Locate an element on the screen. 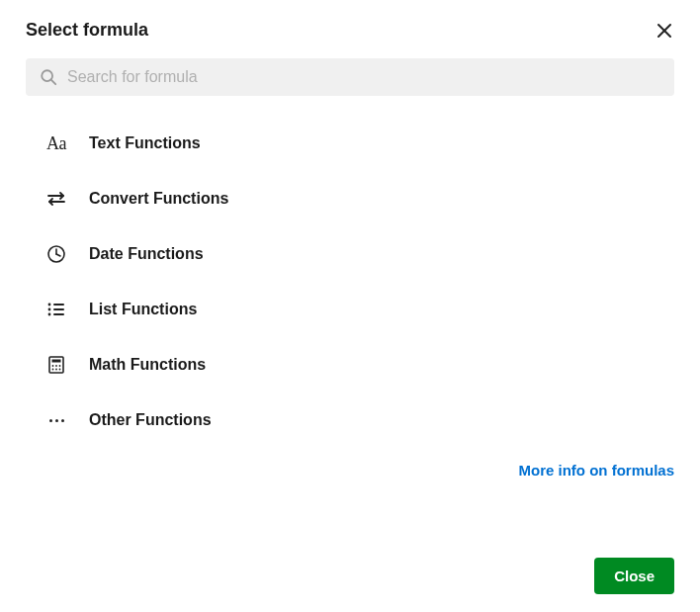 This screenshot has width=700, height=612. search-icon is located at coordinates (48, 77).